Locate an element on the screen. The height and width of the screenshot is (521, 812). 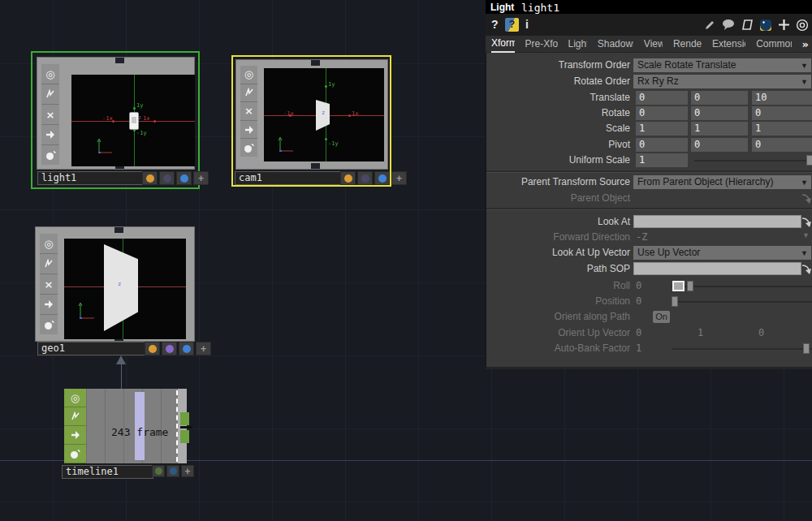
tab-common: Common is located at coordinates (773, 44).